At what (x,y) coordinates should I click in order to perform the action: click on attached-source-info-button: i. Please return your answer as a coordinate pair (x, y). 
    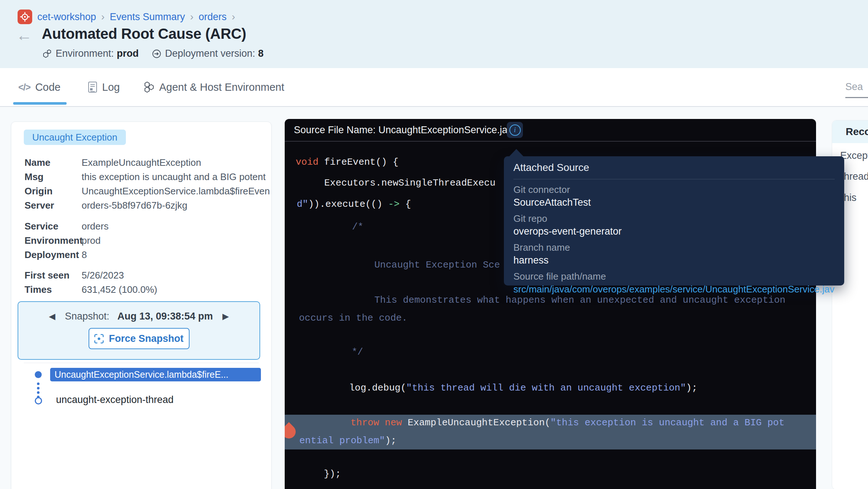
    Looking at the image, I should click on (515, 130).